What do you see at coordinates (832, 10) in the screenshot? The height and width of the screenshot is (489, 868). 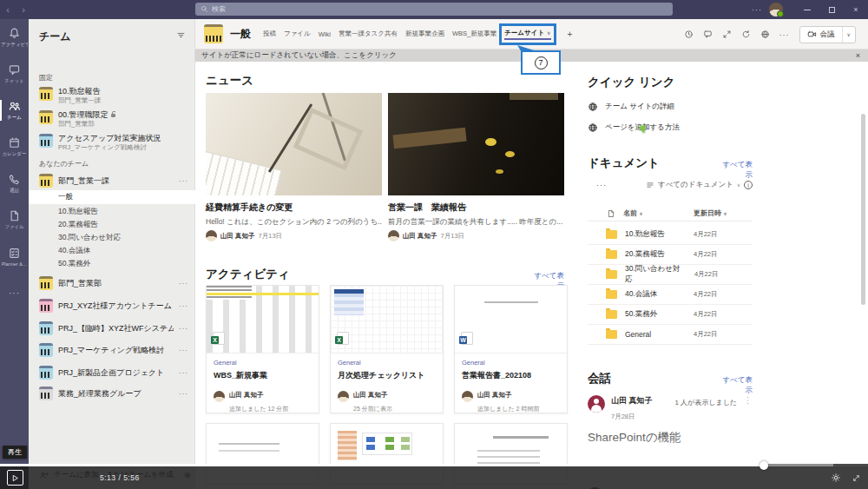 I see `maximize-button` at bounding box center [832, 10].